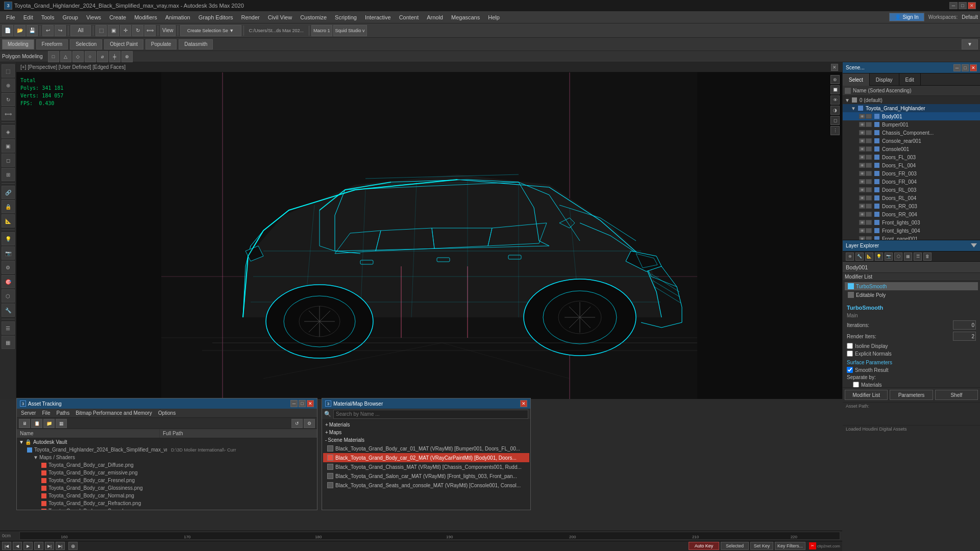 This screenshot has height=551, width=980. What do you see at coordinates (124, 44) in the screenshot?
I see `mode-object-paint: Object Paint` at bounding box center [124, 44].